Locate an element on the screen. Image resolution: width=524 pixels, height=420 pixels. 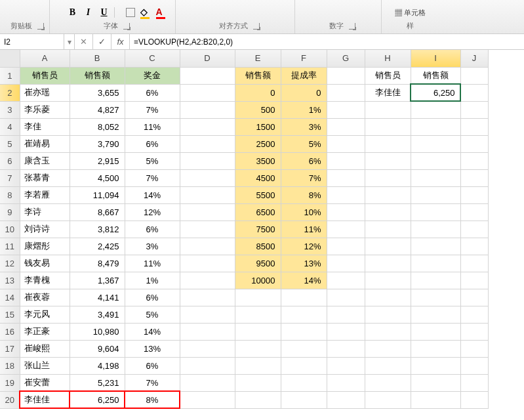
row-header-7: 7 is located at coordinates (10, 178).